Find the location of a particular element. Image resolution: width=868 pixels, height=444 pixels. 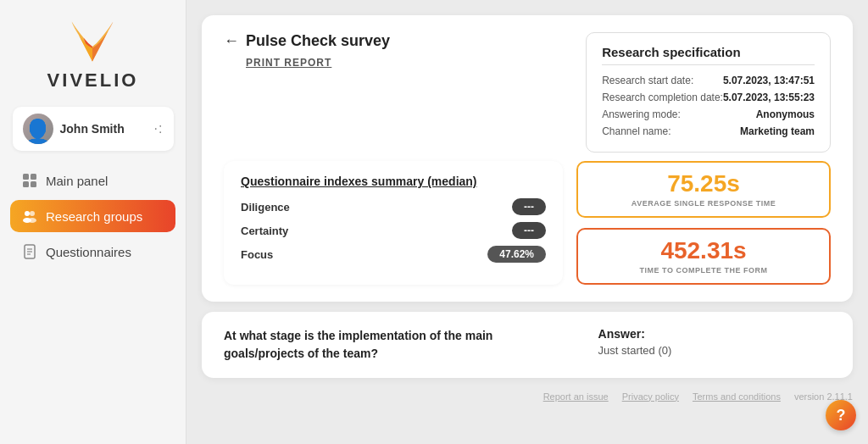

spec-value-completion-date: 5.07.2023, 13:55:23 is located at coordinates (769, 97).